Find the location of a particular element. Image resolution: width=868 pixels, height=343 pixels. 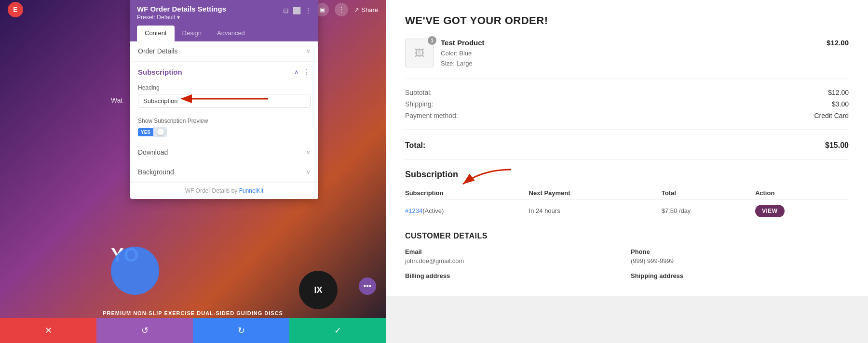

top-bar-left: E is located at coordinates (15, 10).